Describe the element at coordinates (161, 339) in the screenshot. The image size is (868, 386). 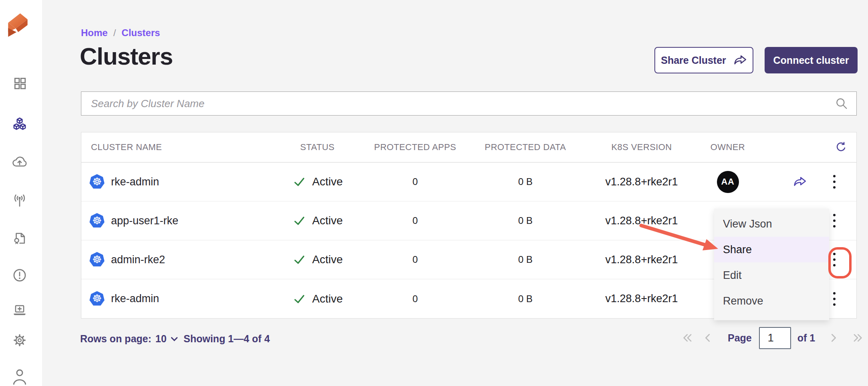
I see `rows-per-page-value: 10` at that location.